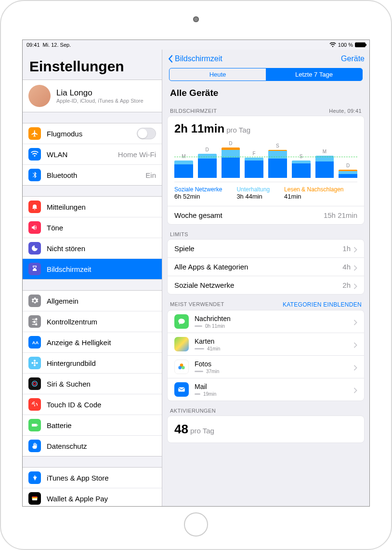 Image resolution: width=392 pixels, height=550 pixels. I want to click on section-screentime: BILDSCHIRMZEIT, so click(194, 111).